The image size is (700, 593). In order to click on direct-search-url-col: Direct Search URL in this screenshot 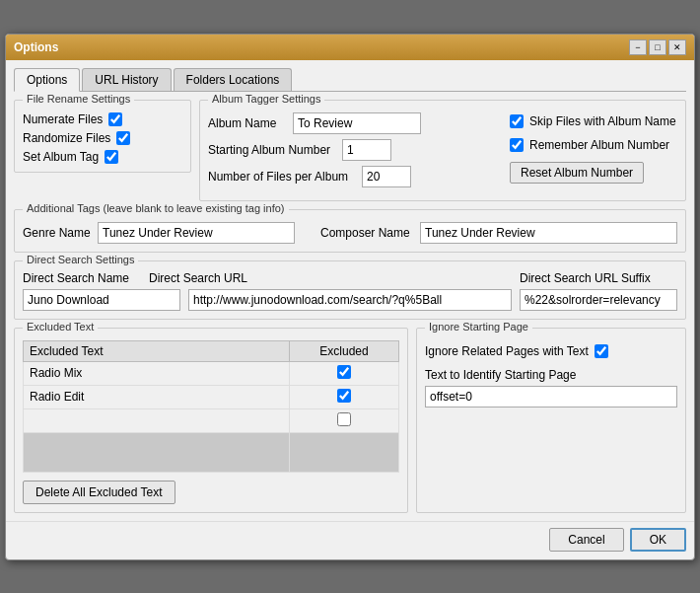, I will do `click(330, 278)`.